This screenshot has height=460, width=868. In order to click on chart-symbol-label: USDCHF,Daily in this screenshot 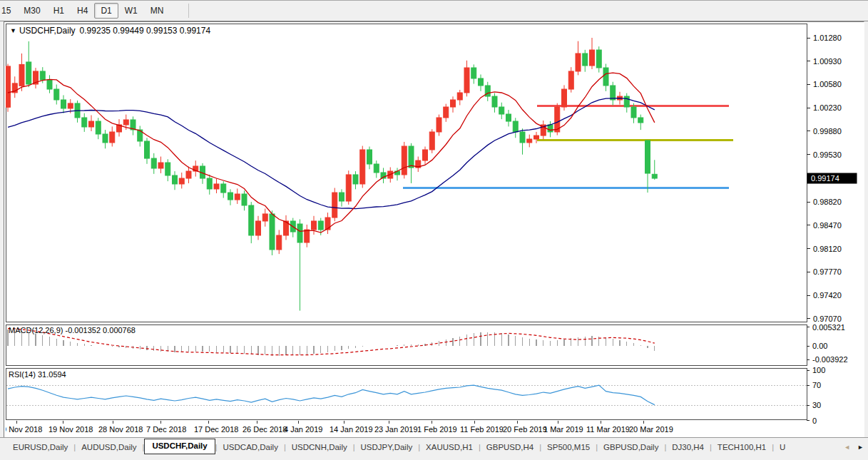, I will do `click(47, 31)`.